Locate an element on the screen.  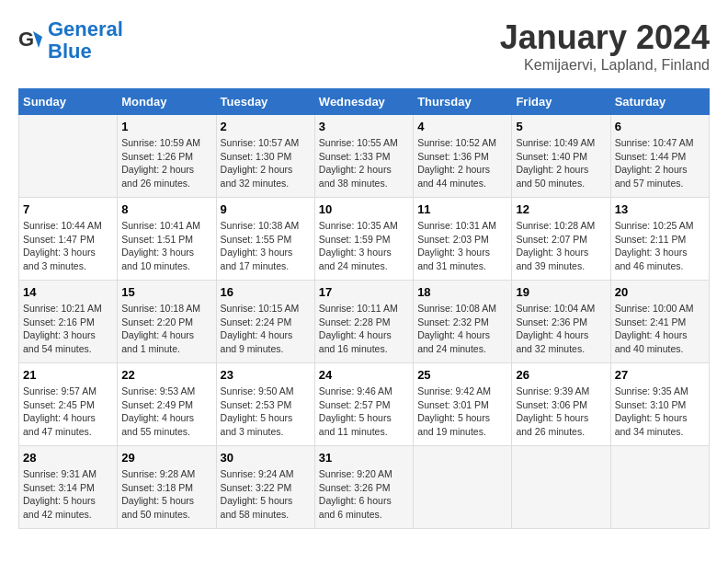
day-number: 5 is located at coordinates (561, 127).